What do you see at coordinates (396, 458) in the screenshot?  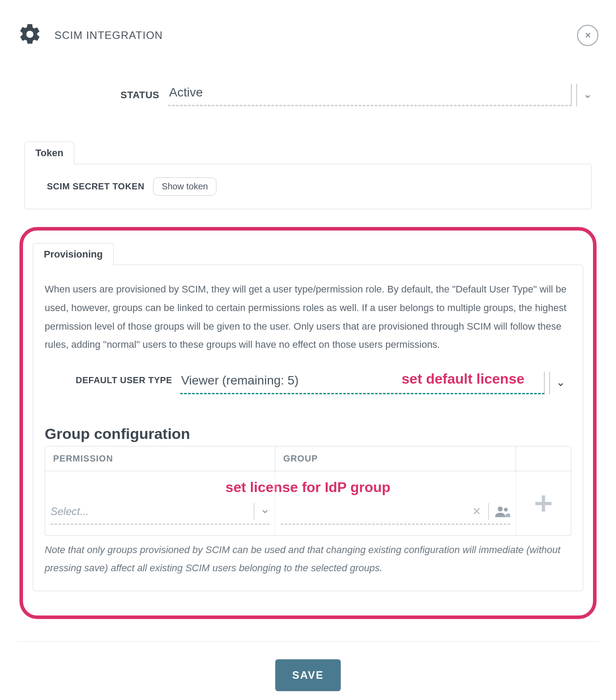 I see `col-group-header: GROUP` at bounding box center [396, 458].